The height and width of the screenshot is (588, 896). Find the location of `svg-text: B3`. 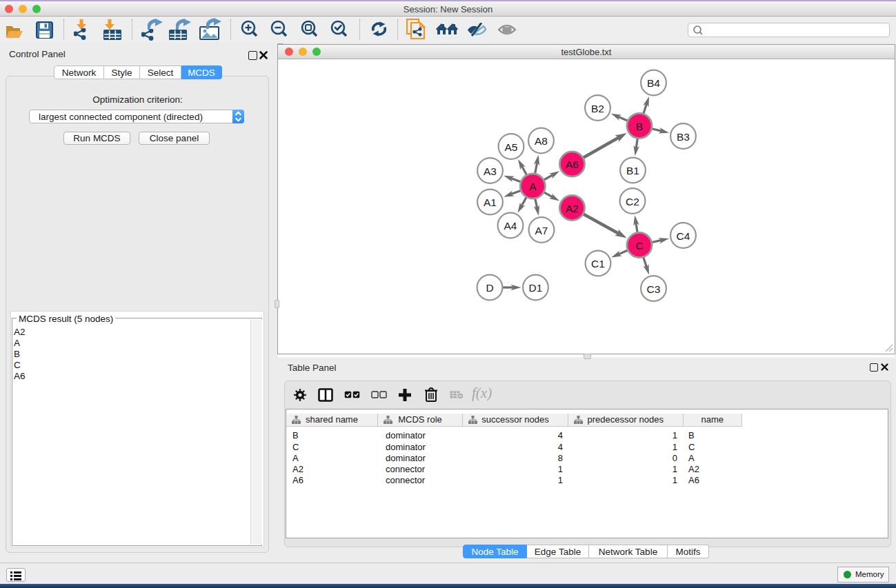

svg-text: B3 is located at coordinates (683, 136).